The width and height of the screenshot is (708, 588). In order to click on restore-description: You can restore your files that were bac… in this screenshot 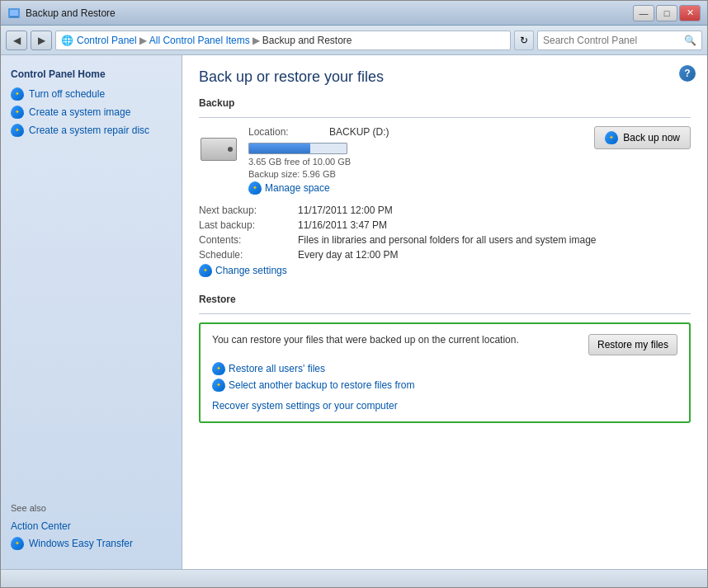, I will do `click(366, 340)`.